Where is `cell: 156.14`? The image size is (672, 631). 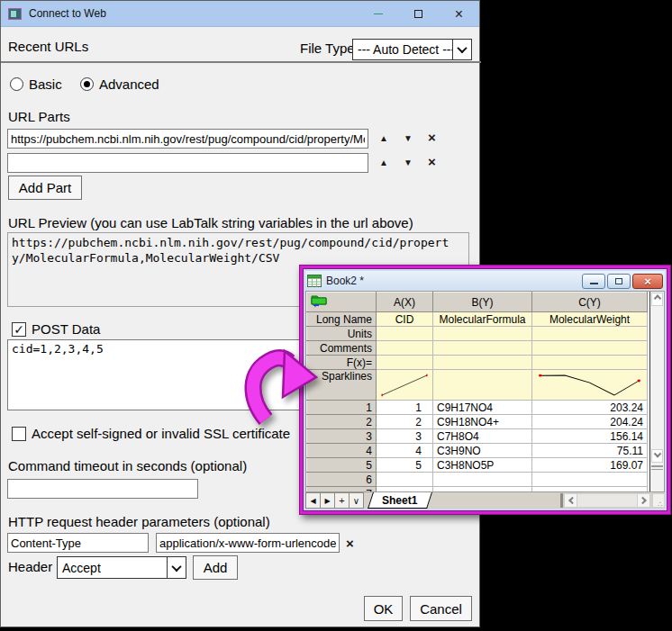 cell: 156.14 is located at coordinates (590, 437).